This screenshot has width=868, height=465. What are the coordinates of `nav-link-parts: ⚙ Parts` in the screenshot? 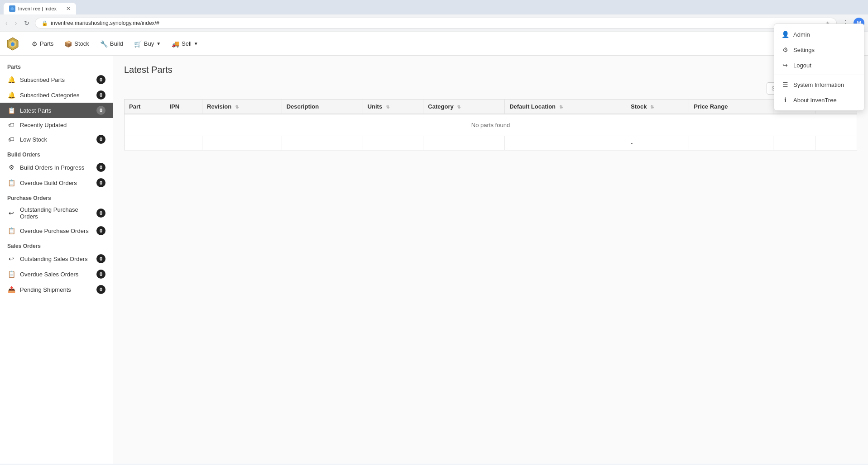 It's located at (43, 44).